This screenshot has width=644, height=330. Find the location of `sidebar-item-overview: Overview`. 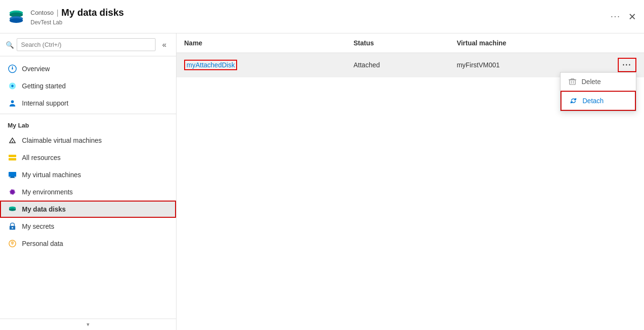

sidebar-item-overview: Overview is located at coordinates (88, 69).